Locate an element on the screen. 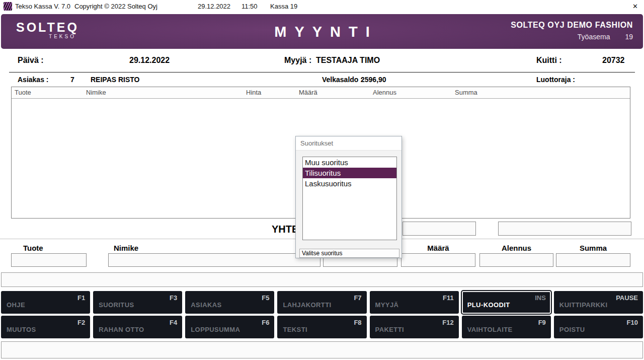 The width and height of the screenshot is (644, 360). message-box is located at coordinates (322, 350).